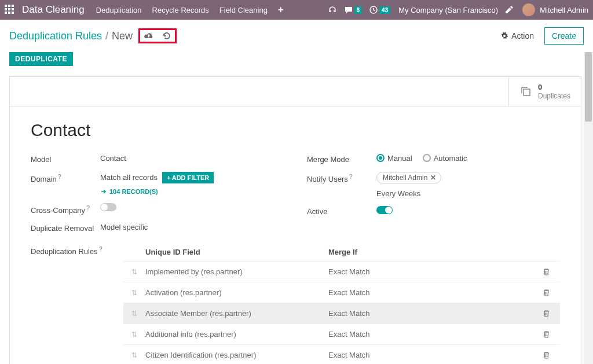 The image size is (593, 364). Describe the element at coordinates (468, 159) in the screenshot. I see `radio-merge-mode: Manual Automatic` at that location.